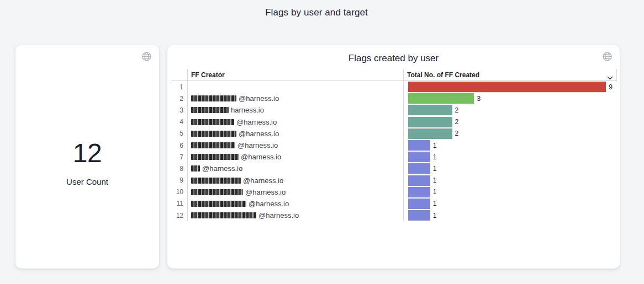 The height and width of the screenshot is (284, 644). Describe the element at coordinates (179, 133) in the screenshot. I see `row-index: 5` at that location.